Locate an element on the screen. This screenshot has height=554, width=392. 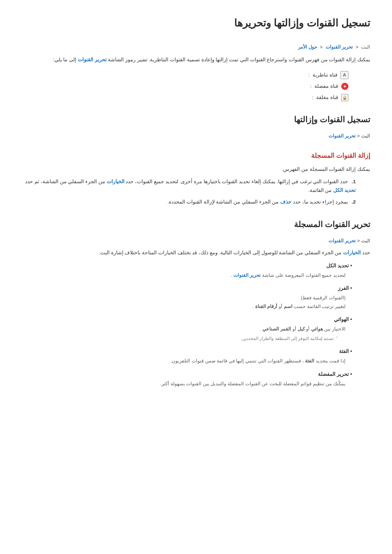
step1-text3: من القائمة. is located at coordinates (320, 190).